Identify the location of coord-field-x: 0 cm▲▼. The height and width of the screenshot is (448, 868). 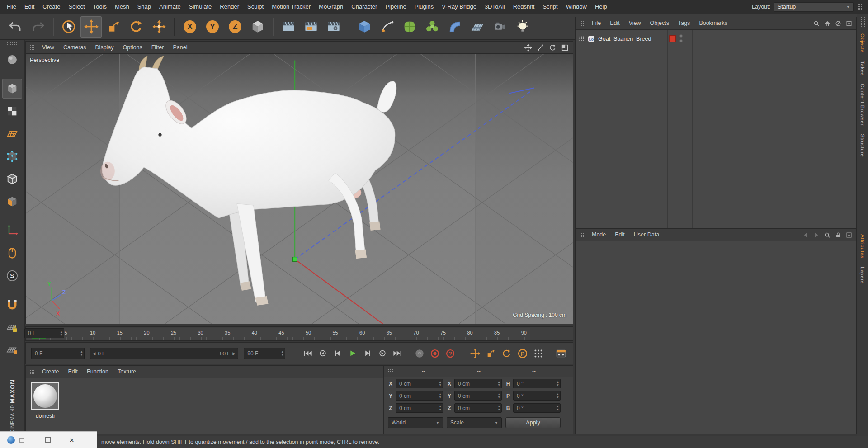
(420, 383).